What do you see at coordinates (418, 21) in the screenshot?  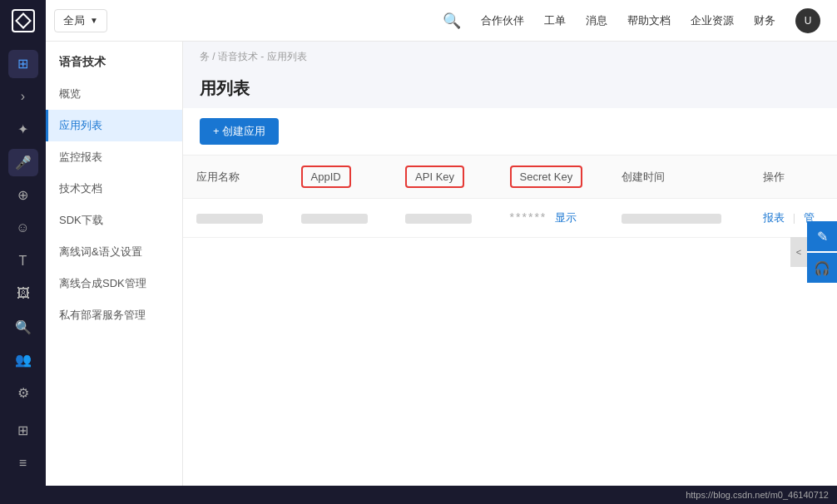 I see `top-navigation: 全局 ▼ 🔍 合作伙伴 工单 消息 帮助文档 企业资源 财务 U` at bounding box center [418, 21].